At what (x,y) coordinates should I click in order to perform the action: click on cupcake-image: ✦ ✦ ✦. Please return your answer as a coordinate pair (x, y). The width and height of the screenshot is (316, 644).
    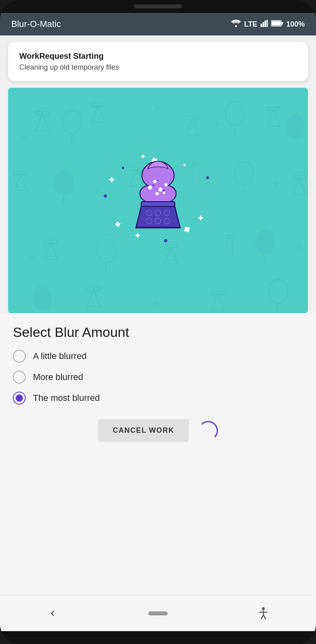
    Looking at the image, I should click on (158, 200).